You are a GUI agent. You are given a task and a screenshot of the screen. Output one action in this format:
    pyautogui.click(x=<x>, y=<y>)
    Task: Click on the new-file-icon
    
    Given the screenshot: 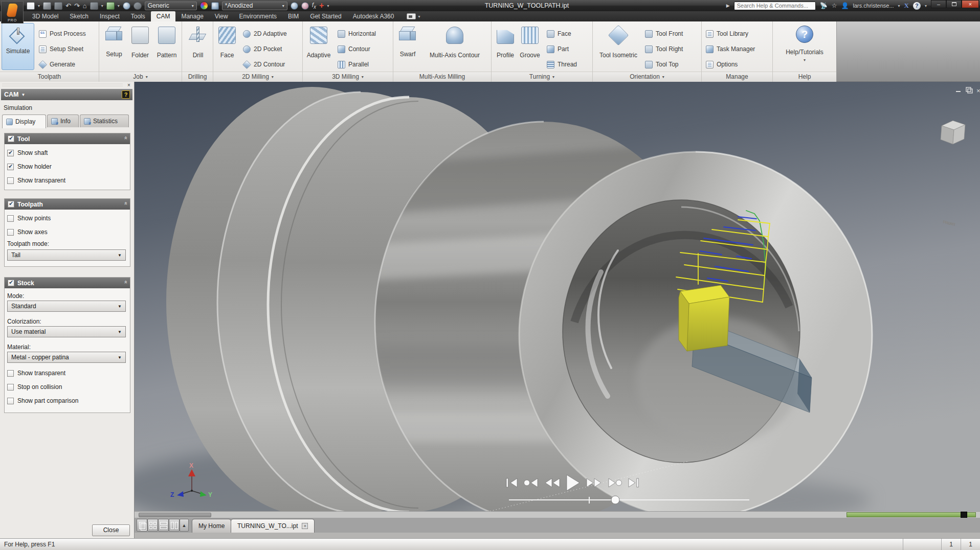 What is the action you would take?
    pyautogui.click(x=31, y=6)
    